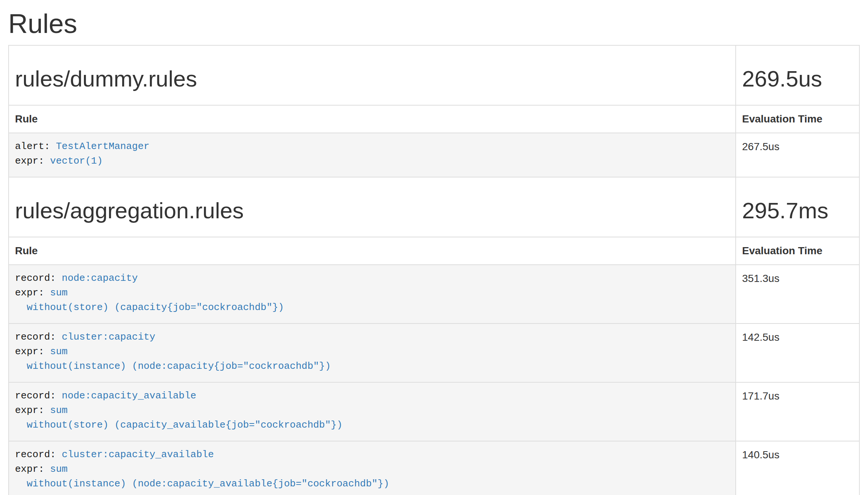 The height and width of the screenshot is (495, 868). What do you see at coordinates (434, 412) in the screenshot?
I see `rule-row: record:node:capacity_available expr:sum …` at bounding box center [434, 412].